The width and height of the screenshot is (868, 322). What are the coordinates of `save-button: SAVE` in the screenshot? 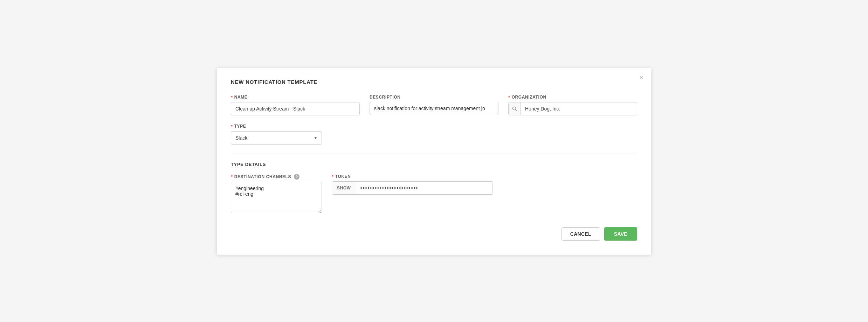 It's located at (621, 234).